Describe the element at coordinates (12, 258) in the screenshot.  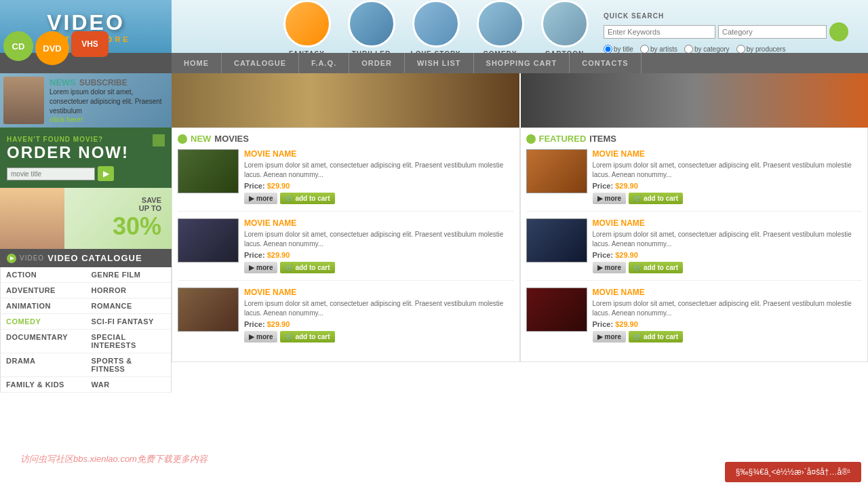
I see `video-icon` at that location.